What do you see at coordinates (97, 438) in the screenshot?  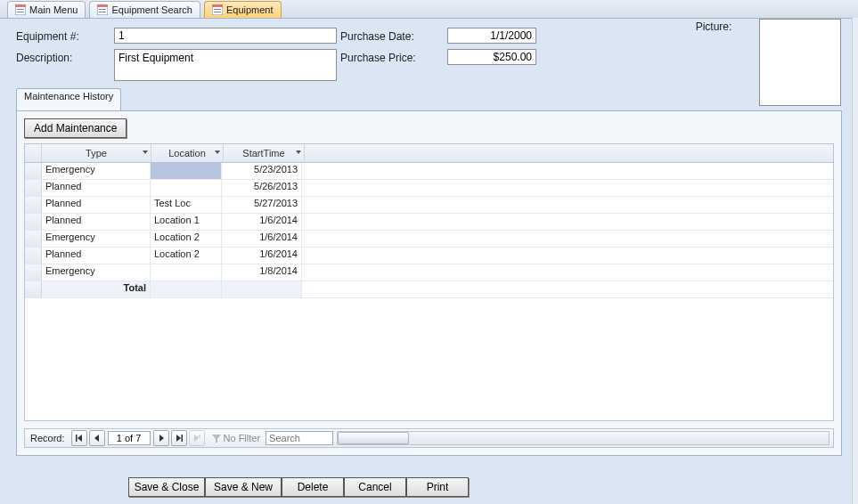 I see `prev-record-button` at bounding box center [97, 438].